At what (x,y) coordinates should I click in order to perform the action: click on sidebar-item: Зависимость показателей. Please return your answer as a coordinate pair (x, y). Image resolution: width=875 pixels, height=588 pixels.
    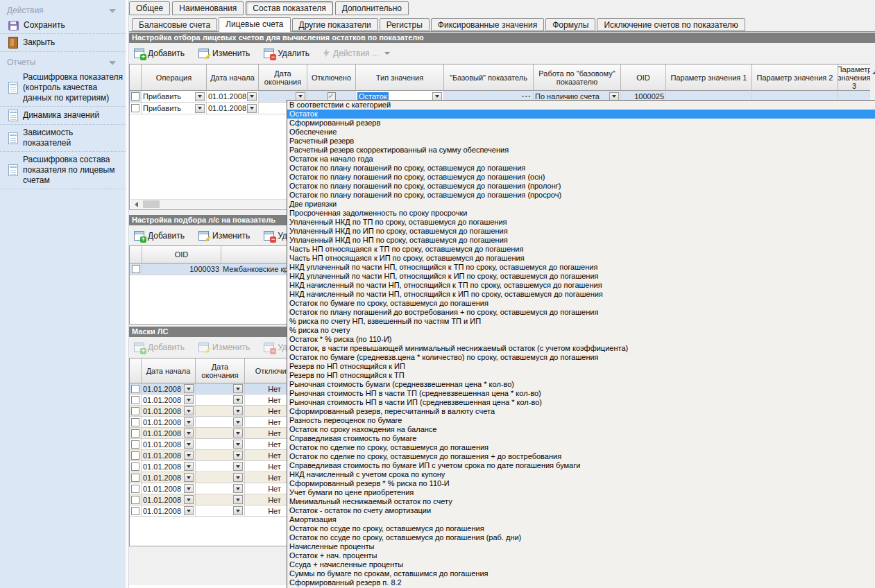
    Looking at the image, I should click on (62, 139).